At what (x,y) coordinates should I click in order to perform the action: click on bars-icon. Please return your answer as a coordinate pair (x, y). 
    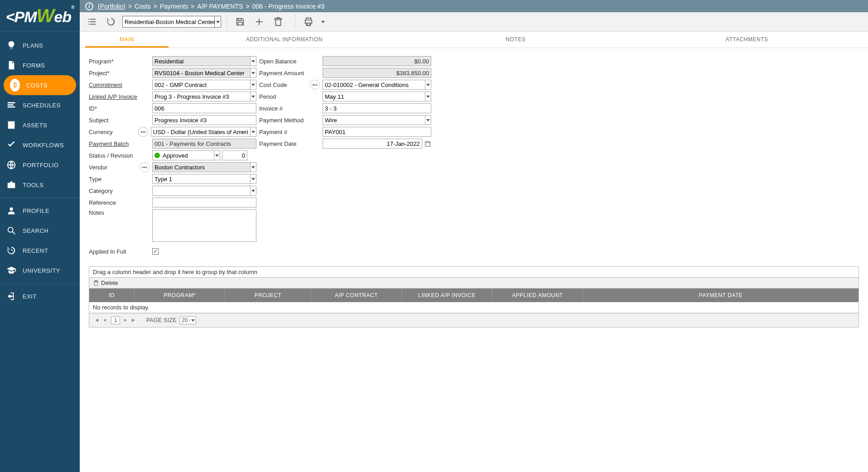
    Looking at the image, I should click on (11, 105).